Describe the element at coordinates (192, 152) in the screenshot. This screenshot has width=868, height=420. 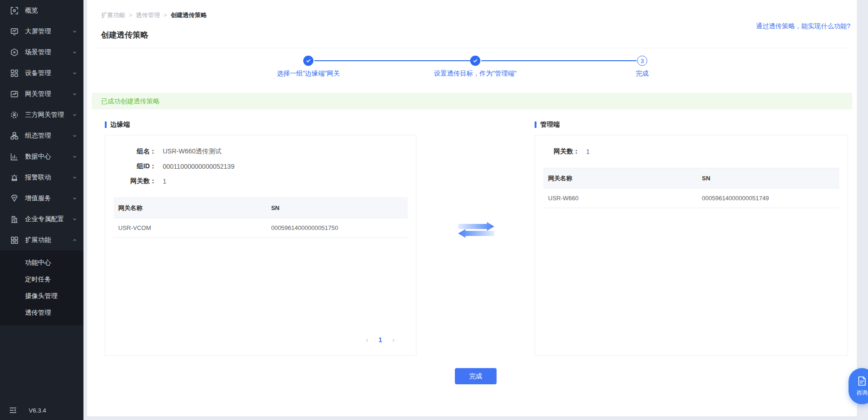
I see `group-name-value: USR-W660透传测试` at that location.